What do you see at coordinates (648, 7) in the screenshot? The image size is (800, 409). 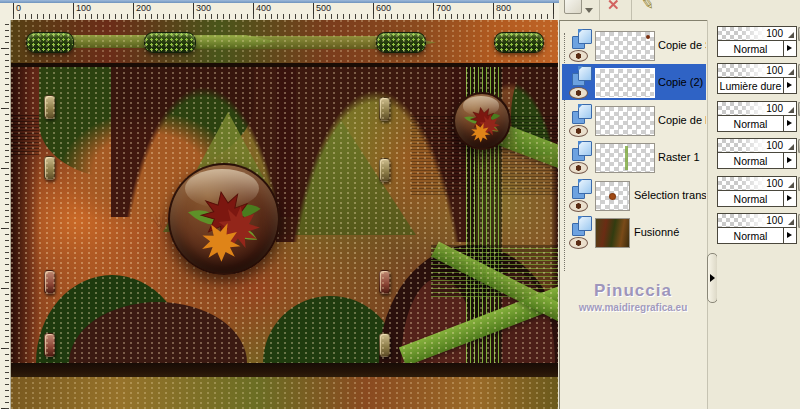 I see `edit-selection-icon: ✎` at bounding box center [648, 7].